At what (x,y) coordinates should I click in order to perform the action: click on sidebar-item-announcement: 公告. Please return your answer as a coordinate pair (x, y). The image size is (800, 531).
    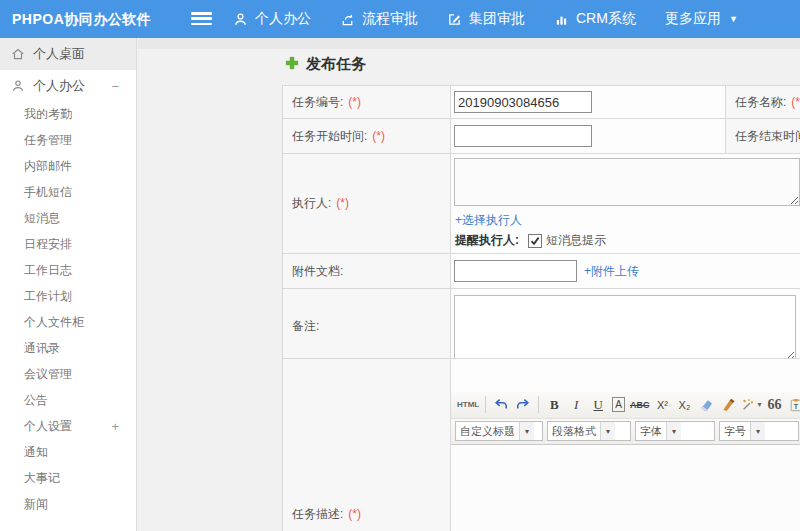
    Looking at the image, I should click on (68, 400).